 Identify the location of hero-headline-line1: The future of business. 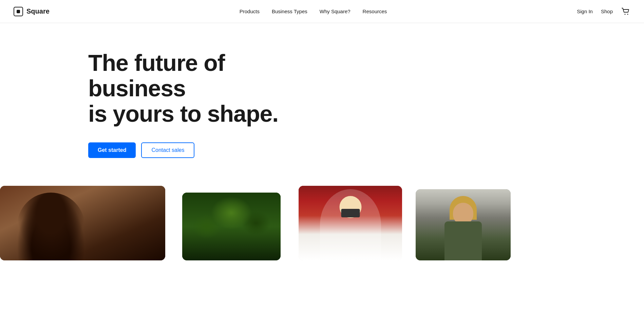
(157, 75).